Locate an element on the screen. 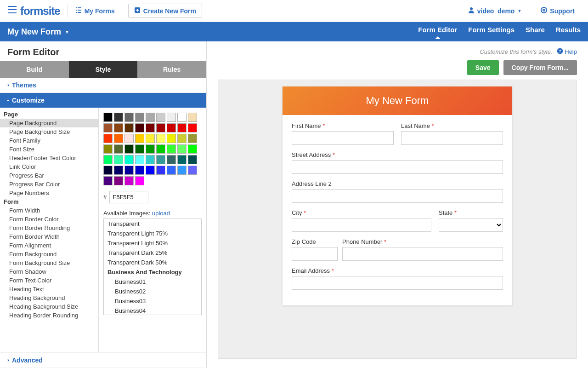  prop-item: Font Family is located at coordinates (49, 141).